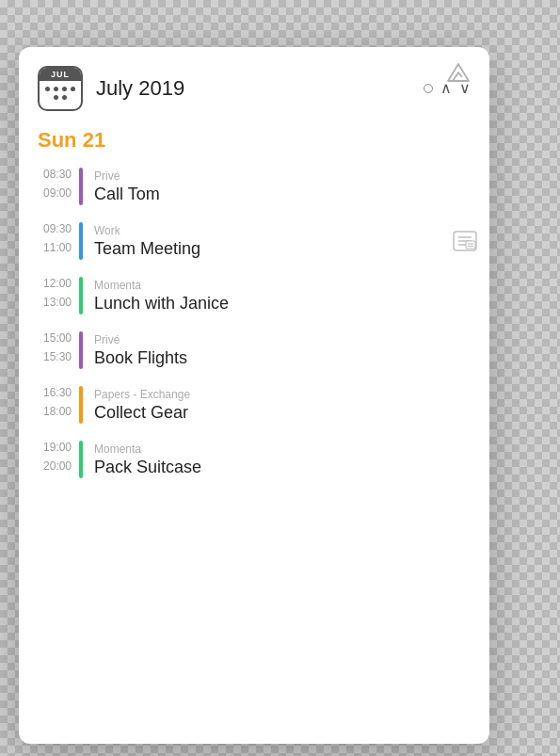 The height and width of the screenshot is (756, 560). What do you see at coordinates (55, 296) in the screenshot?
I see `event-times: 12:00 13:00` at bounding box center [55, 296].